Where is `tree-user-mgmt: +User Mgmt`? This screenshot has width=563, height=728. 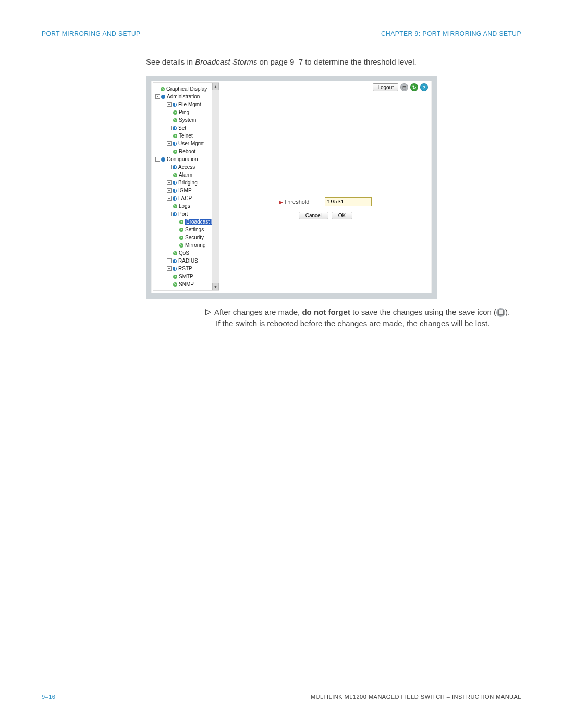
tree-user-mgmt: +User Mgmt is located at coordinates (187, 144).